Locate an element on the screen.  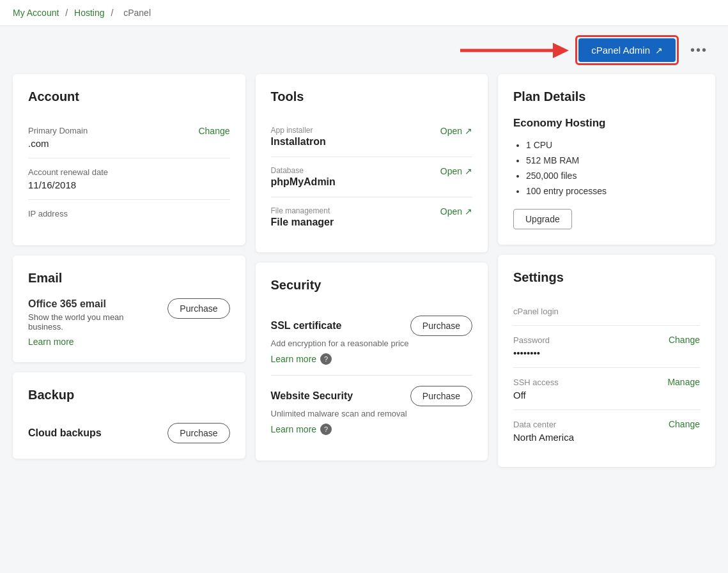
website-security-learn-more-link: Learn more is located at coordinates (294, 429).